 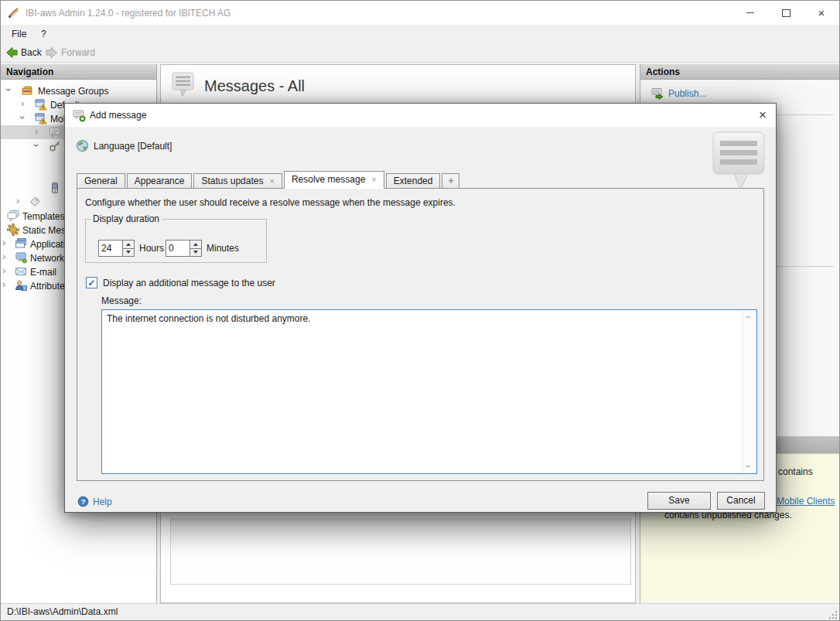 I want to click on forward-button: Forward, so click(x=70, y=53).